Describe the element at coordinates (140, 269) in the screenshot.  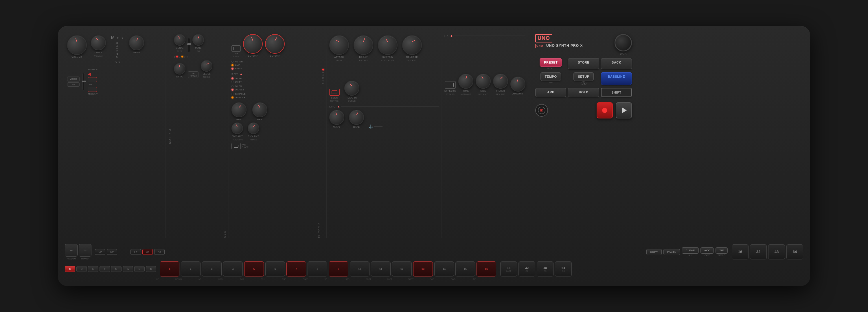
I see `note-b: B` at that location.